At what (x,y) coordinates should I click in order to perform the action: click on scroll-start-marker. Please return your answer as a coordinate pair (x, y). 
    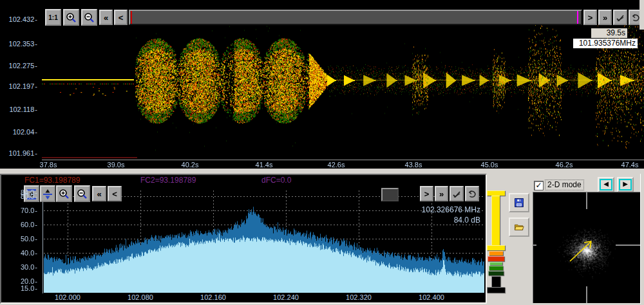
    Looking at the image, I should click on (131, 17).